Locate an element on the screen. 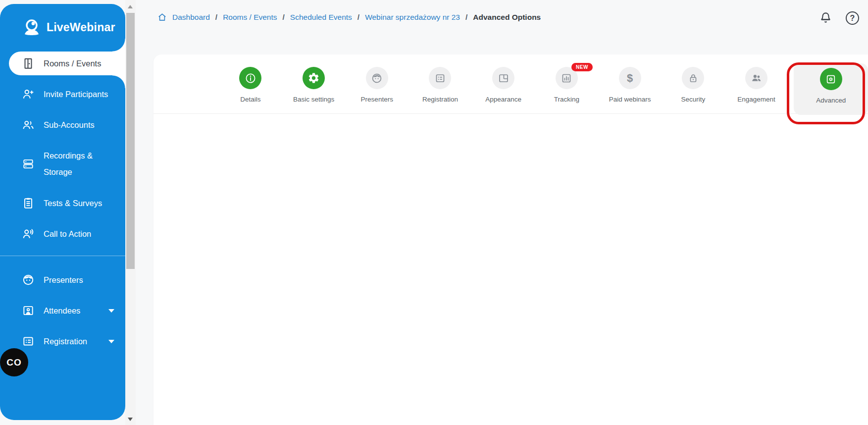  sidebar-item-attendees: Attendees is located at coordinates (62, 311).